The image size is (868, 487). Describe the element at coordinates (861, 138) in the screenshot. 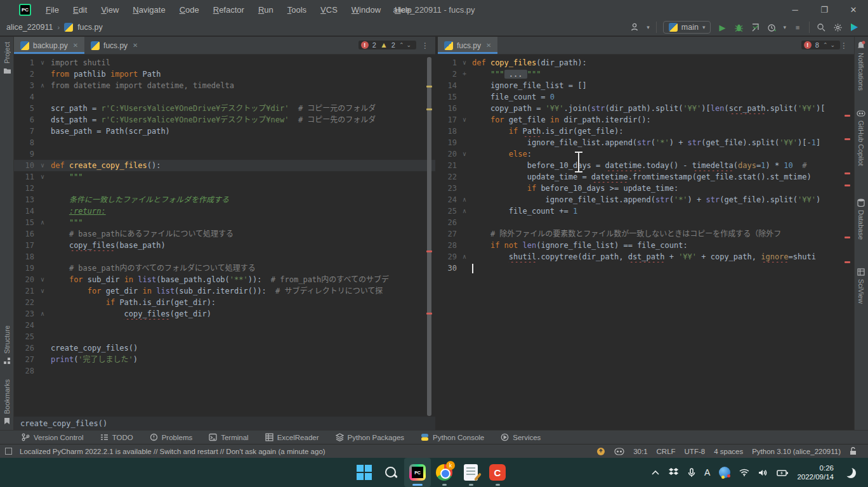

I see `tool-stripe-github-copilot: GitHub Copilot` at that location.